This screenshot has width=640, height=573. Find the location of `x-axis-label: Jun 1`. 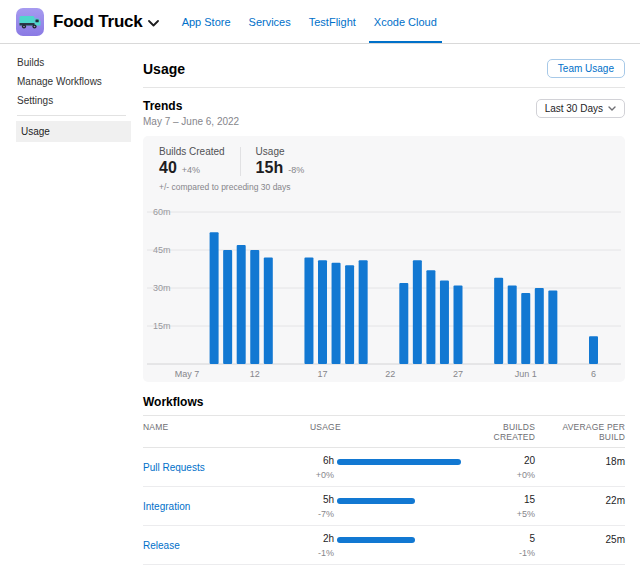

x-axis-label: Jun 1 is located at coordinates (526, 374).